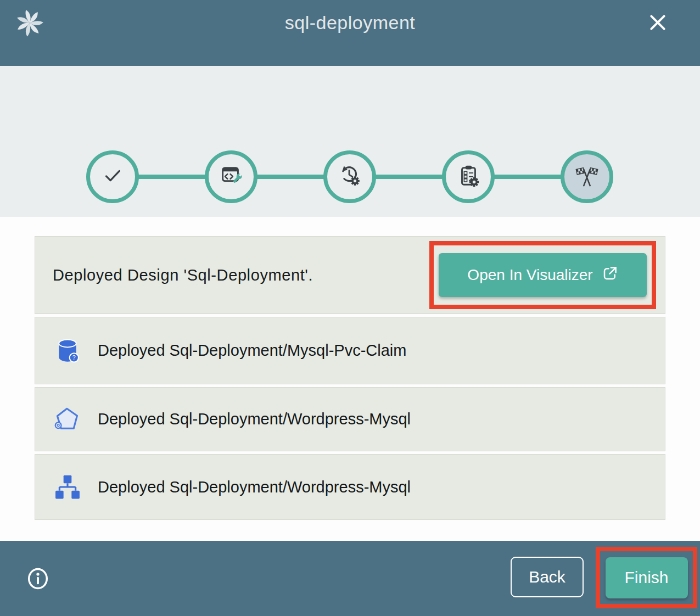  I want to click on info-icon, so click(38, 589).